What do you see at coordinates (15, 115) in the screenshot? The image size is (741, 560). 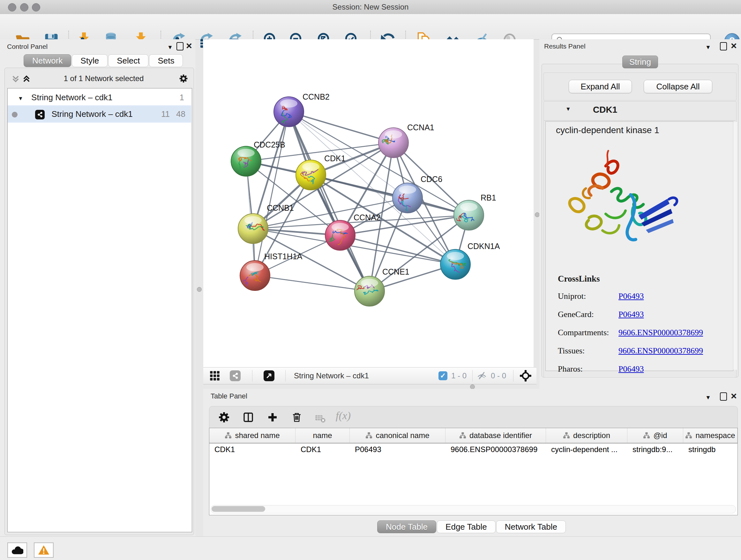 I see `network-status-dot` at bounding box center [15, 115].